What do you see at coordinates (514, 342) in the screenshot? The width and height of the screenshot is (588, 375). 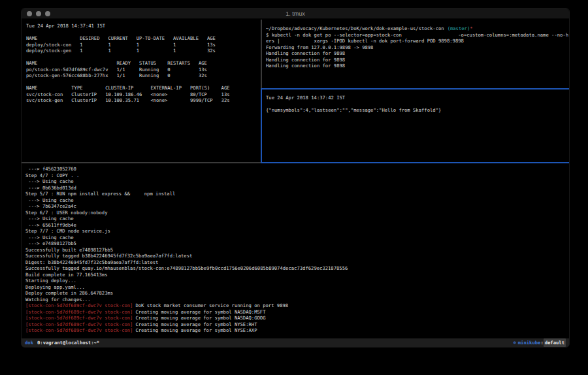 I see `kubernetes-icon: ☸` at bounding box center [514, 342].